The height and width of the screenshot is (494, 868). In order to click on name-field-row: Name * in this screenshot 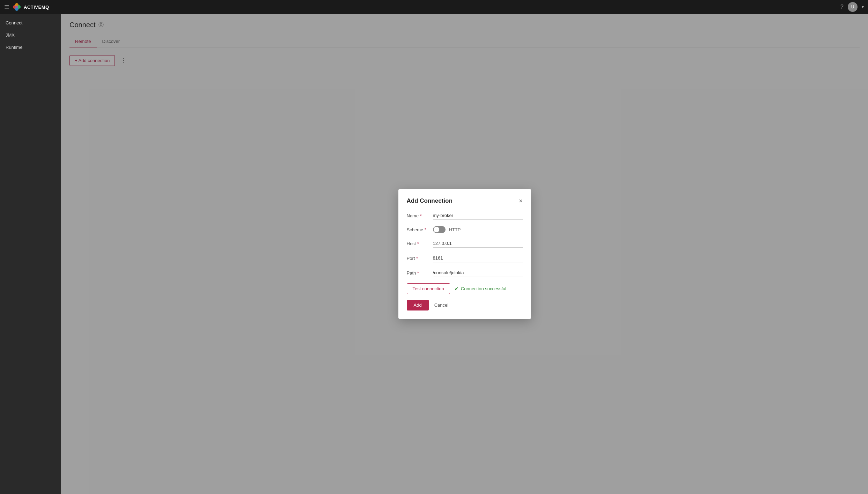, I will do `click(465, 216)`.